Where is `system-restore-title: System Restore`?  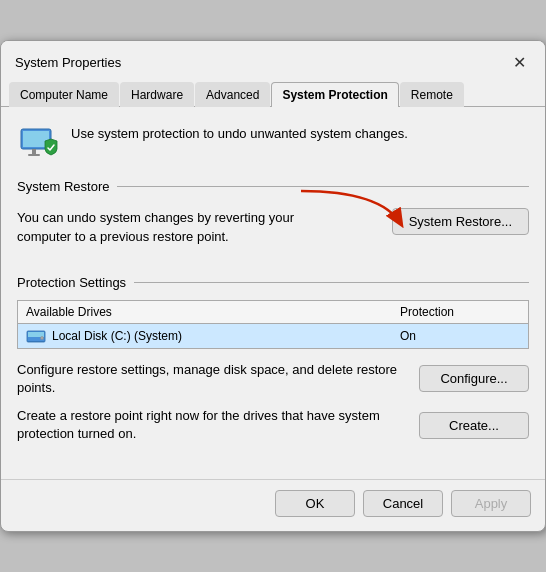 system-restore-title: System Restore is located at coordinates (63, 186).